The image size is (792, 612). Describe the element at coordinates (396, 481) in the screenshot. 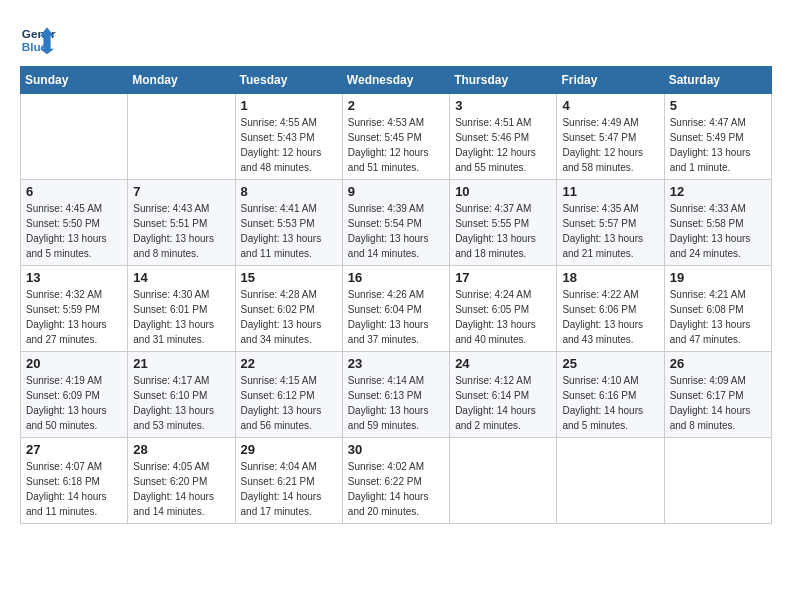

I see `calendar-week-row: 27Sunrise: 4:07 AM Sunset: 6:18 PM Dayli…` at that location.